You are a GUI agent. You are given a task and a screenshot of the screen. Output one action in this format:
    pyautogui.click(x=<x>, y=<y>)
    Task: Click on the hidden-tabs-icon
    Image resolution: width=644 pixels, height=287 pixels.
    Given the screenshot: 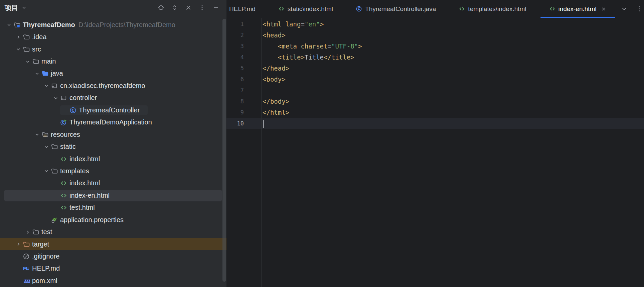 What is the action you would take?
    pyautogui.click(x=624, y=9)
    